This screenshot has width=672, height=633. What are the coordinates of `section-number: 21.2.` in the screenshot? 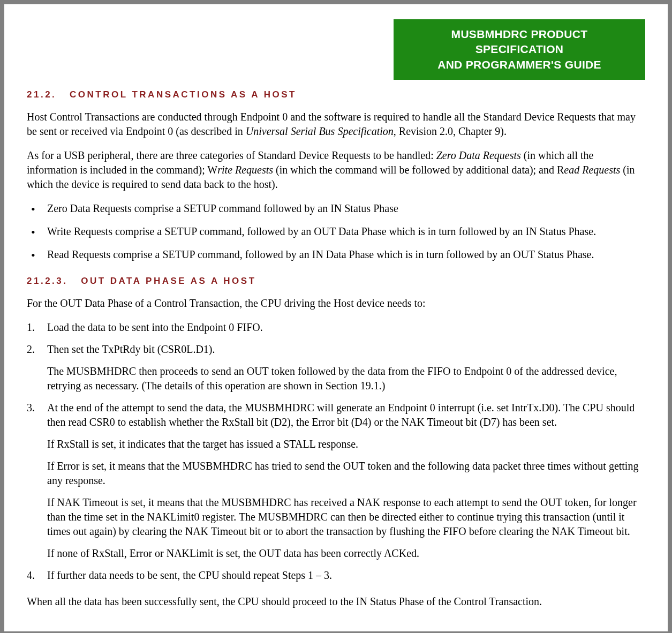 It's located at (42, 94).